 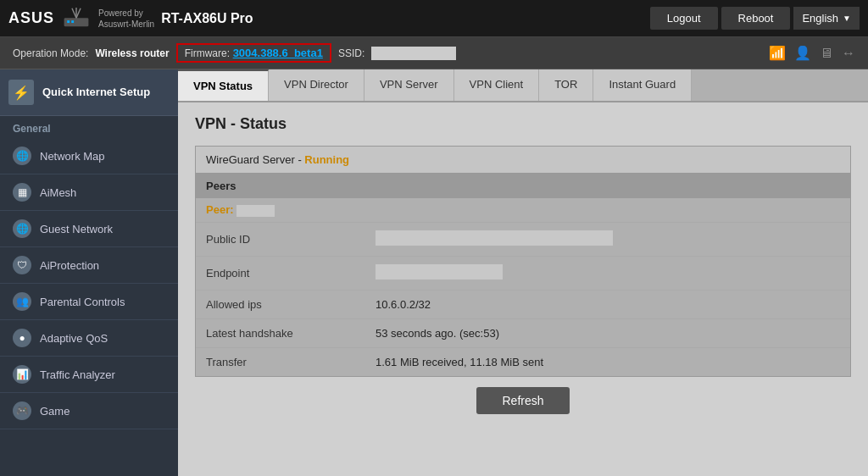 I want to click on sidebar-item-guest-network: 🌐 Guest Network, so click(x=89, y=229).